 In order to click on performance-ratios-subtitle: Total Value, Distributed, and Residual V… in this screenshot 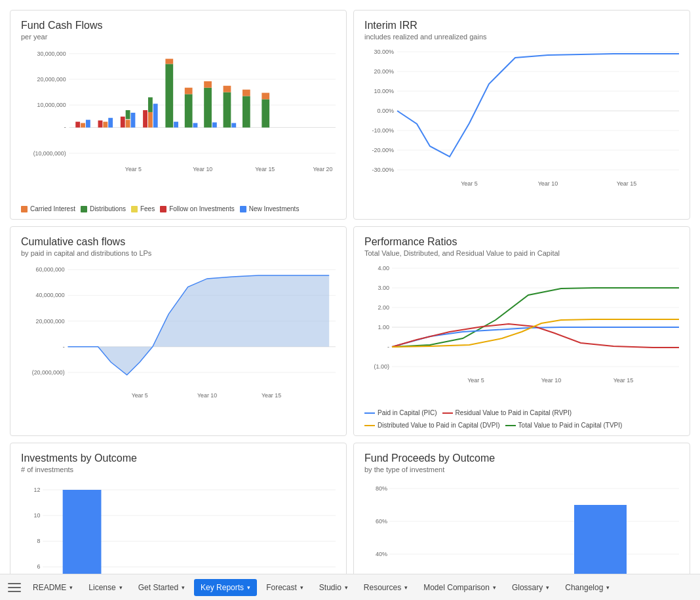, I will do `click(522, 253)`.